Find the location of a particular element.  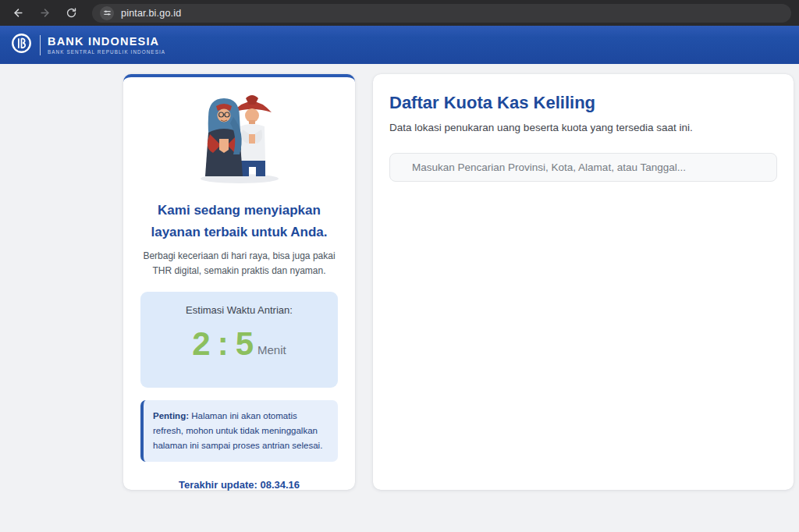

bank-indonesia-header: BANK INDONESIA BANK SENTRAL REPUBLIK IND… is located at coordinates (400, 45).